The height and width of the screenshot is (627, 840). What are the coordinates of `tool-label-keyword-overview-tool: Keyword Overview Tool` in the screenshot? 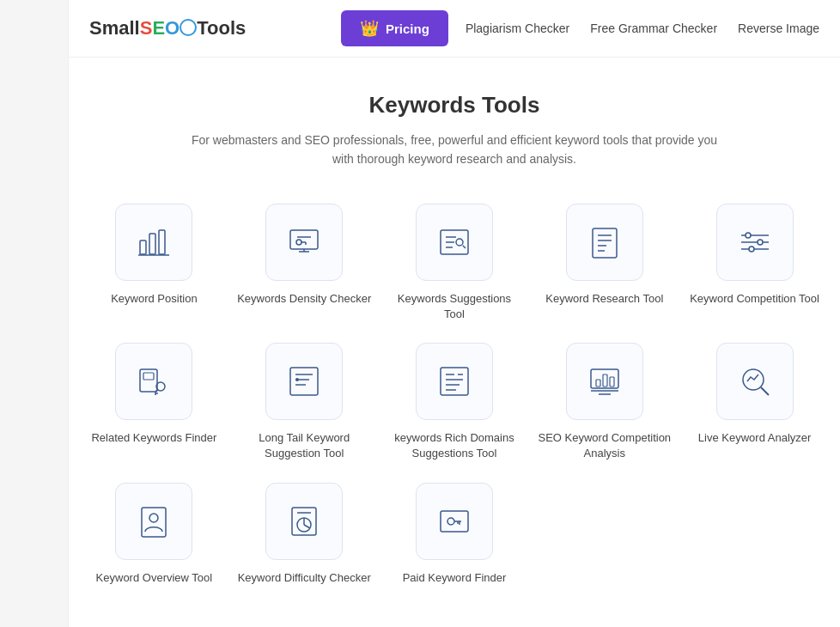 It's located at (155, 578).